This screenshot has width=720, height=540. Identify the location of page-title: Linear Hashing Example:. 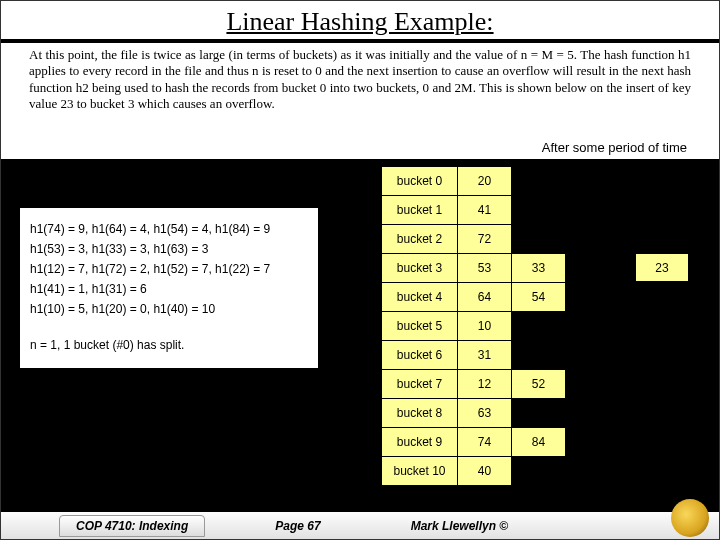
(360, 22).